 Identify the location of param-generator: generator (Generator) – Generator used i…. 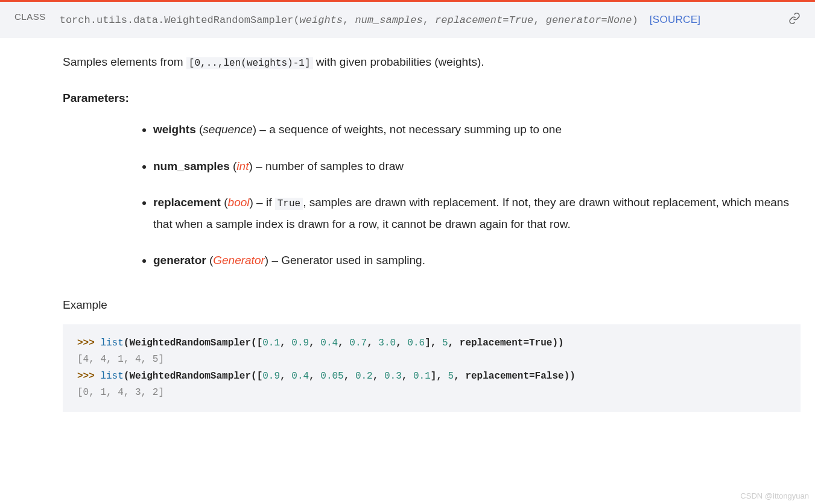
(477, 260).